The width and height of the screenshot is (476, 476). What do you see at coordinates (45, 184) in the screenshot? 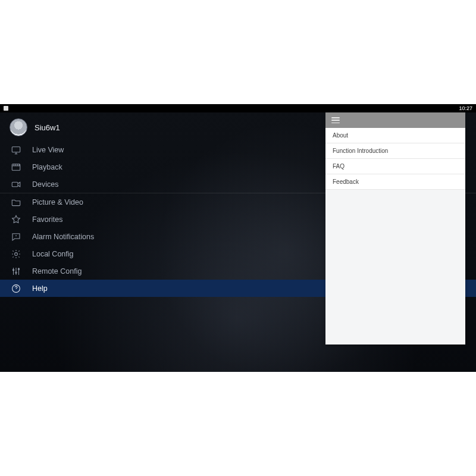
I see `sidebar-item-label: Devices` at bounding box center [45, 184].